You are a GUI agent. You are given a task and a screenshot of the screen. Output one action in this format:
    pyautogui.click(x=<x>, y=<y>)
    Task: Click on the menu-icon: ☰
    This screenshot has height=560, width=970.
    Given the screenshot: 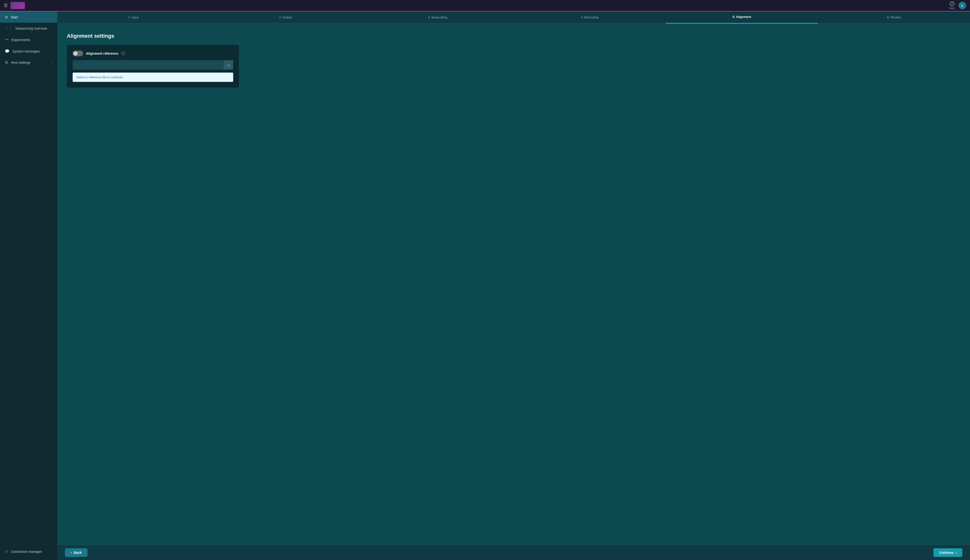 What is the action you would take?
    pyautogui.click(x=6, y=5)
    